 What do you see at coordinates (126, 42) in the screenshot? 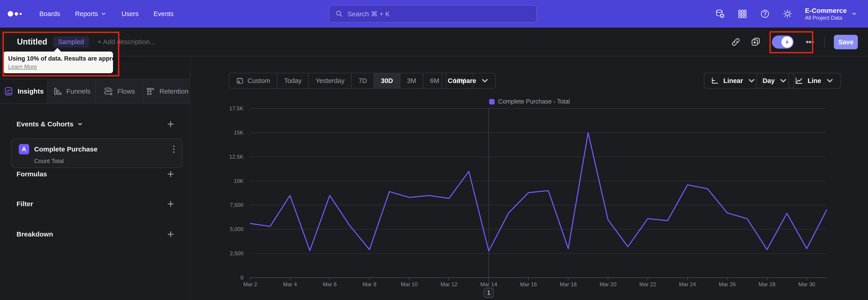
I see `add-description: + Add description...` at bounding box center [126, 42].